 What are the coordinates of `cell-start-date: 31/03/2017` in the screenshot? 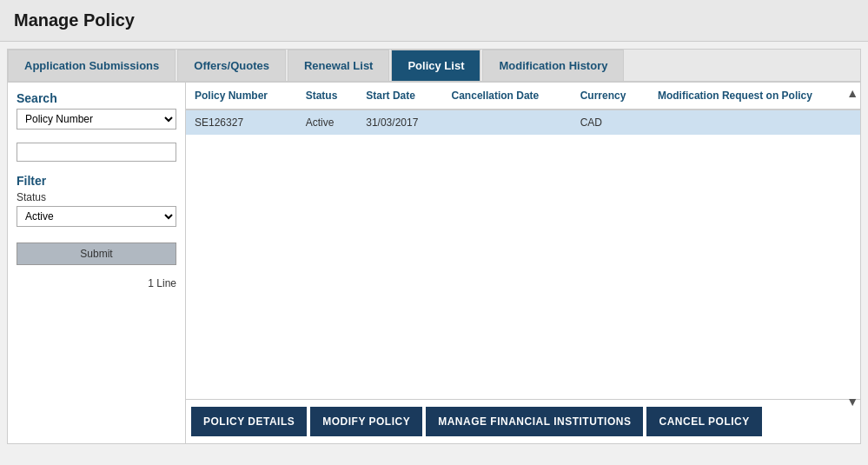 It's located at (400, 122).